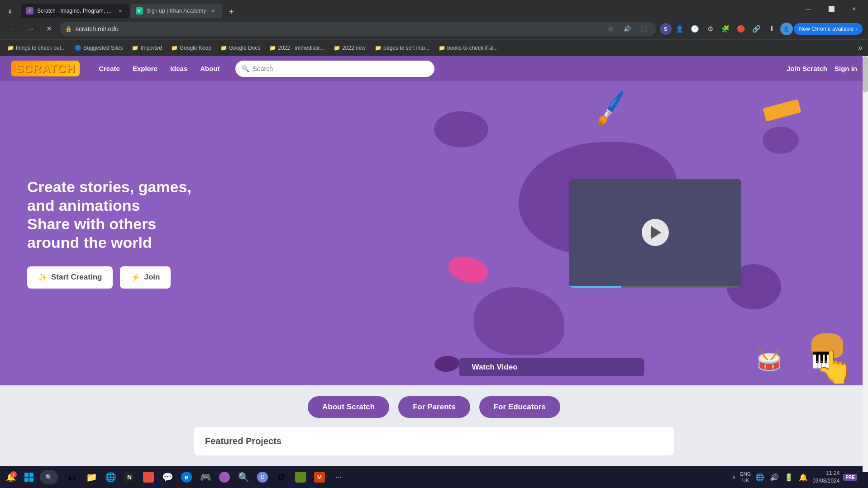 The height and width of the screenshot is (488, 868). I want to click on taskbar-app-folder: 📁, so click(91, 477).